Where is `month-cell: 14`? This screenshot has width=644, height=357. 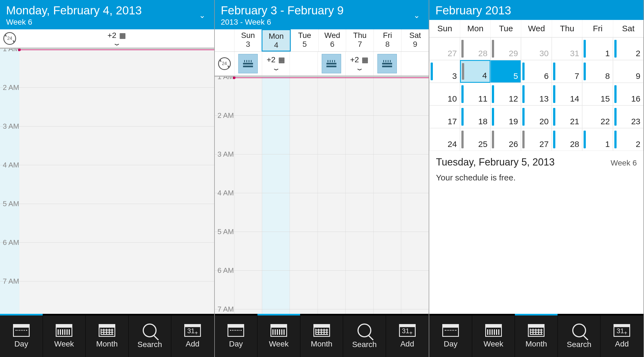
month-cell: 14 is located at coordinates (567, 94).